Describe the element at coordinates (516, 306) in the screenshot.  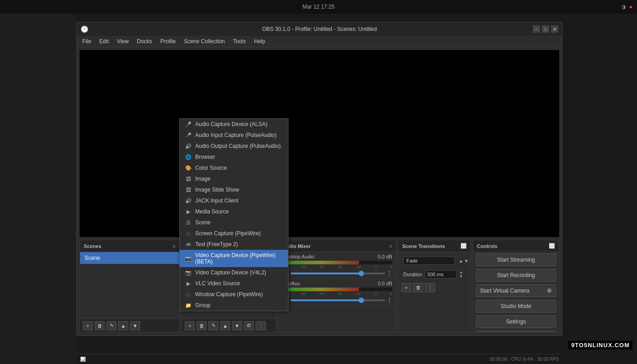
I see `studio-mode-btn: Studio Mode` at that location.